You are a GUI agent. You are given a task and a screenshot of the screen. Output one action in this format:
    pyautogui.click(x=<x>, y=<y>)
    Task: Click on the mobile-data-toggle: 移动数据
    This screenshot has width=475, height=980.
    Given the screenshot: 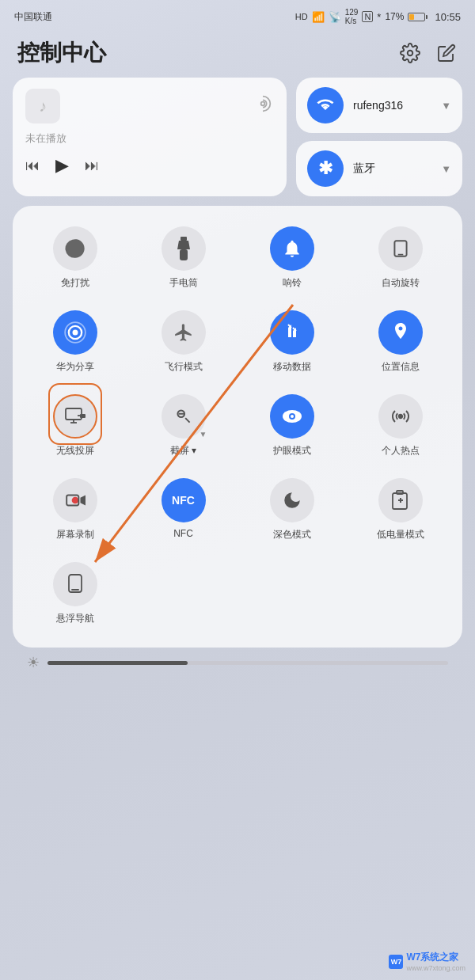 What is the action you would take?
    pyautogui.click(x=291, y=341)
    